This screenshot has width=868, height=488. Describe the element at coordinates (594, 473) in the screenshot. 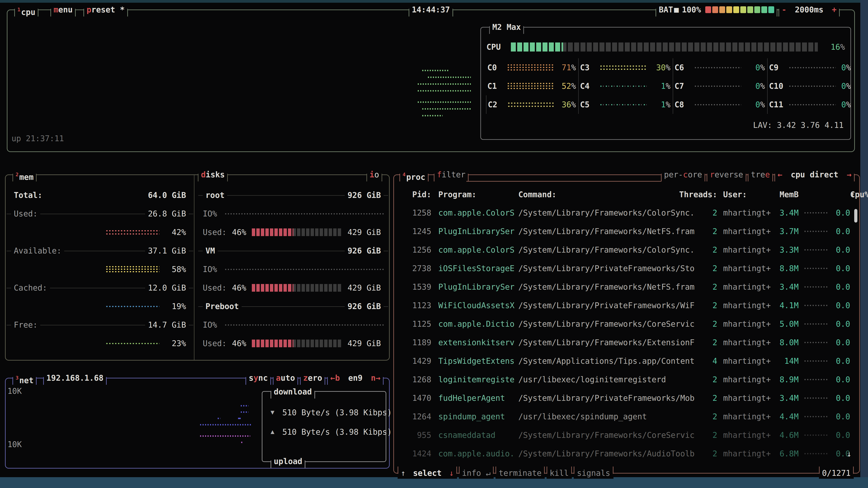

I see `signals-button: signals` at that location.